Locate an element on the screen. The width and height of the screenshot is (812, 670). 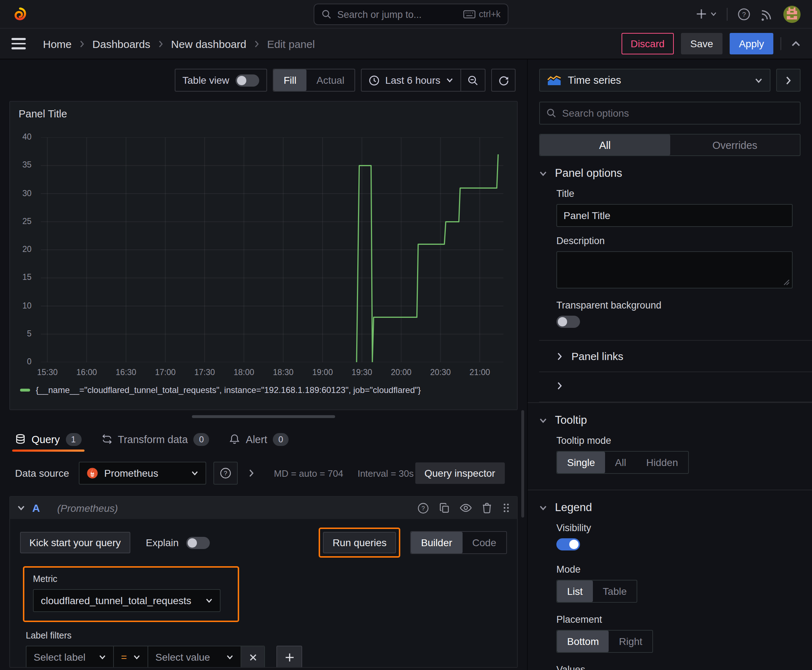
table-view-toggle is located at coordinates (247, 80).